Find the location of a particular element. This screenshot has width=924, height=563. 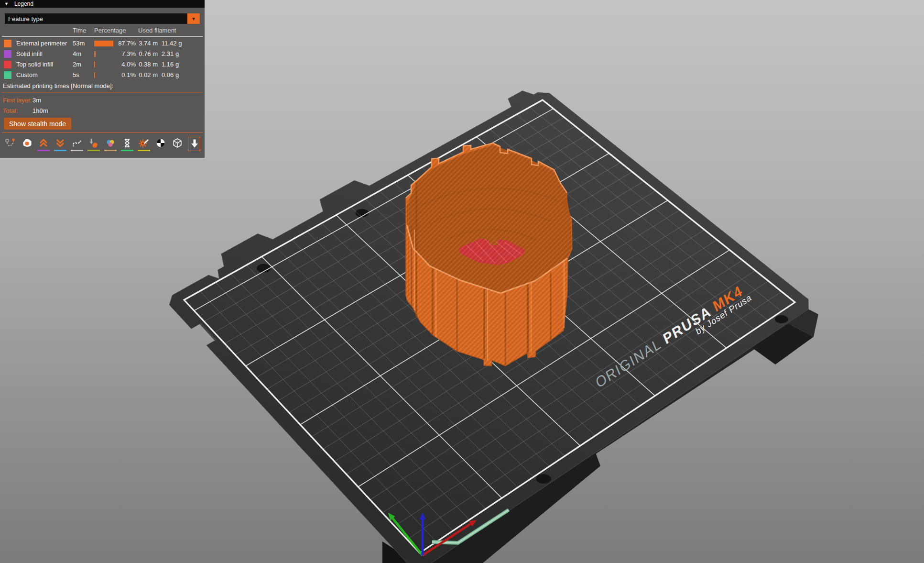

feature-percentage: 87.7% is located at coordinates (122, 43).